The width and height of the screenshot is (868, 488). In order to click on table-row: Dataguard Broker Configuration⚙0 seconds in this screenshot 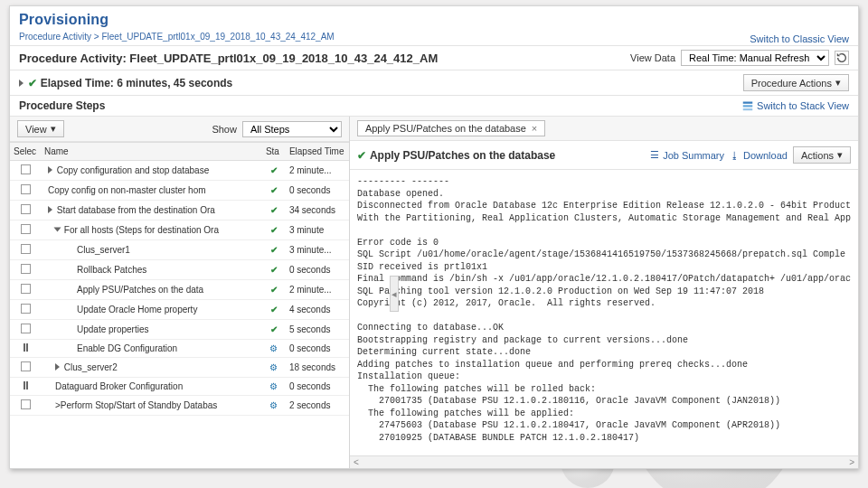, I will do `click(179, 387)`.